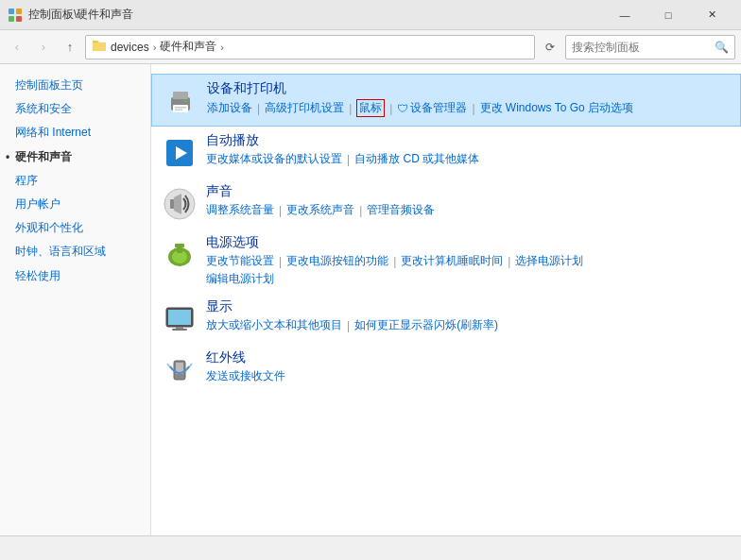 This screenshot has height=560, width=741. I want to click on sidebar-item-users: 用户帐户, so click(76, 204).